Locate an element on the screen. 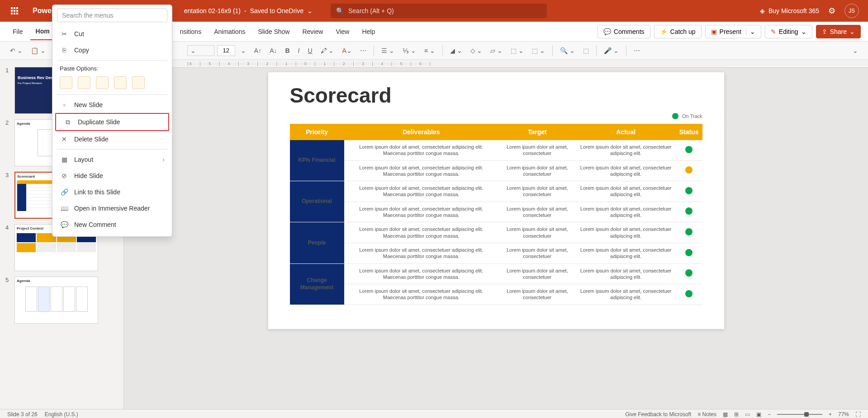 The image size is (868, 418). copy-icon: ⎘ is located at coordinates (64, 50).